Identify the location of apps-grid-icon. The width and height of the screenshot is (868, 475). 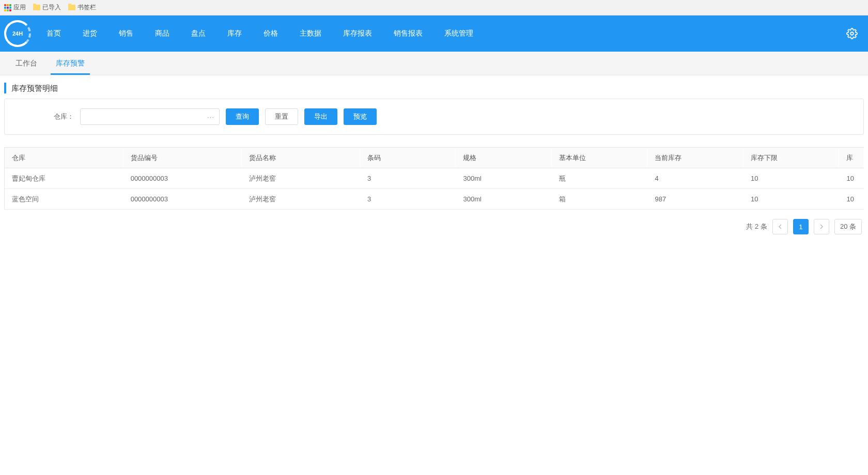
(8, 8).